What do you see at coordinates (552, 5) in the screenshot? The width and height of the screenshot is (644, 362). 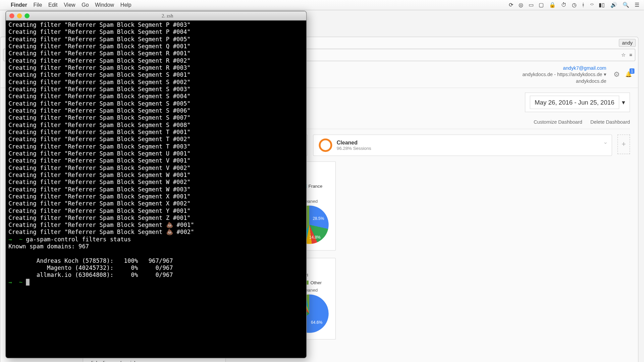 I see `lock-icon: 🔒` at bounding box center [552, 5].